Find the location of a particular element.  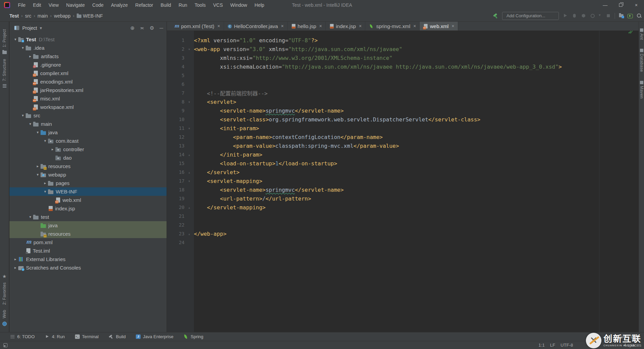

tree-item-workspace-xml: workspace.xml is located at coordinates (88, 107).